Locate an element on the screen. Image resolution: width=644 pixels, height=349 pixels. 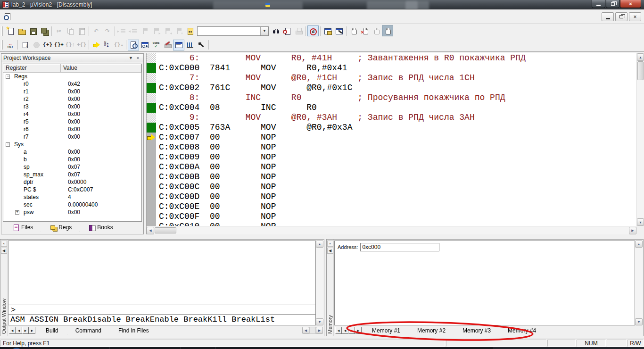
disassembly-line: C:0xC007 00 NOP is located at coordinates (391, 138).